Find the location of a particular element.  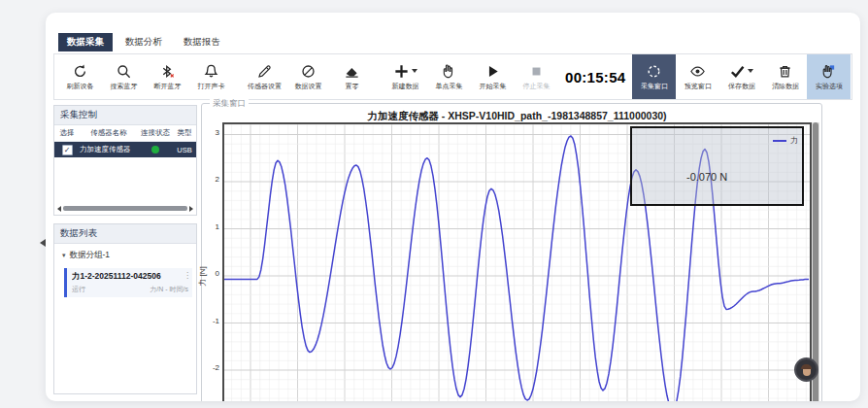

column-header: 类型 is located at coordinates (184, 133).